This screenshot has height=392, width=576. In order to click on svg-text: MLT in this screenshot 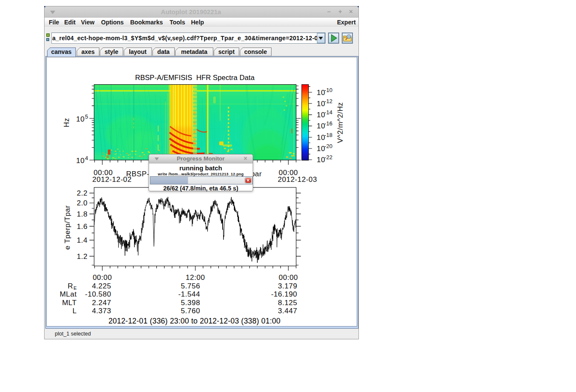, I will do `click(69, 302)`.